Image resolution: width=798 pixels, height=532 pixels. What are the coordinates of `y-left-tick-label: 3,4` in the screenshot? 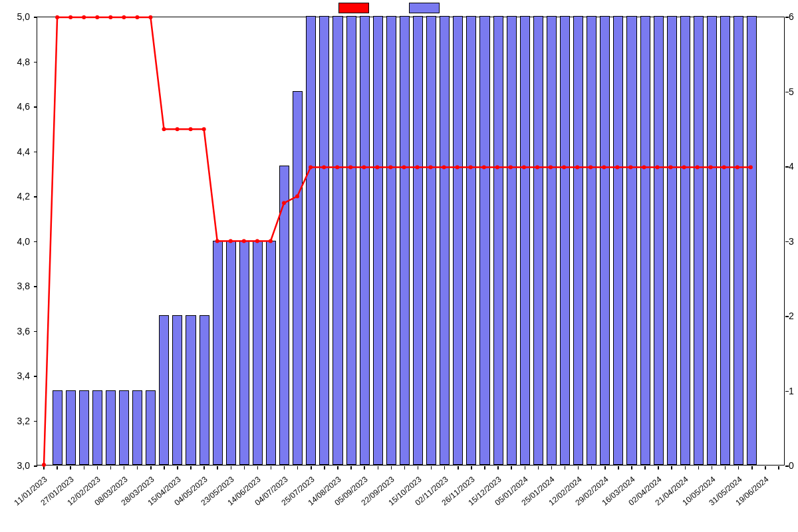 It's located at (17, 376).